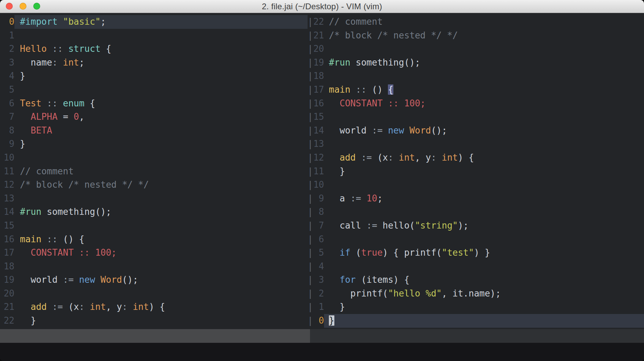 This screenshot has width=644, height=361. What do you see at coordinates (484, 22) in the screenshot?
I see `code-text: // comment` at bounding box center [484, 22].